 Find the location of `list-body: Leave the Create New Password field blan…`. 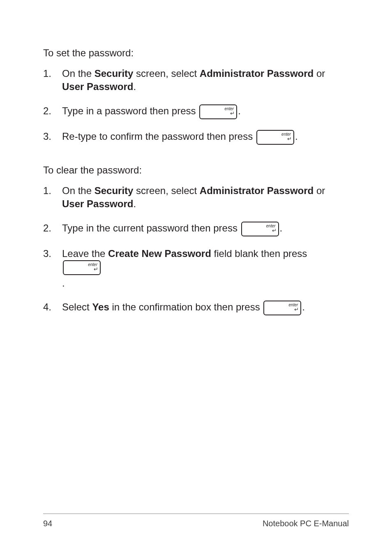

list-body: Leave the Create New Password field blan… is located at coordinates (205, 269).